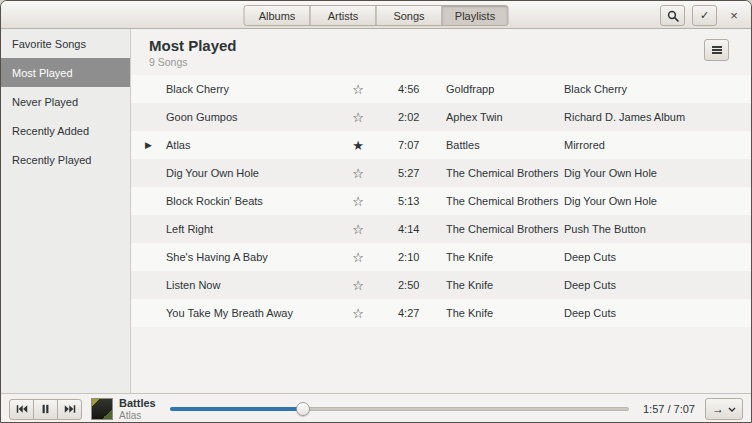  Describe the element at coordinates (46, 410) in the screenshot. I see `pause-button` at that location.